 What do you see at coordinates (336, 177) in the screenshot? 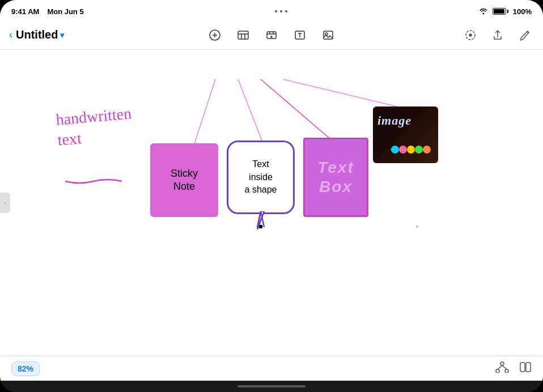
I see `text-box-shape: Text Box` at bounding box center [336, 177].